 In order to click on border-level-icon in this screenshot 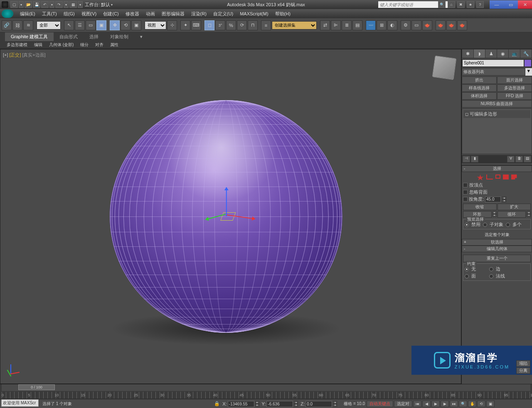, I will do `click(498, 177)`.